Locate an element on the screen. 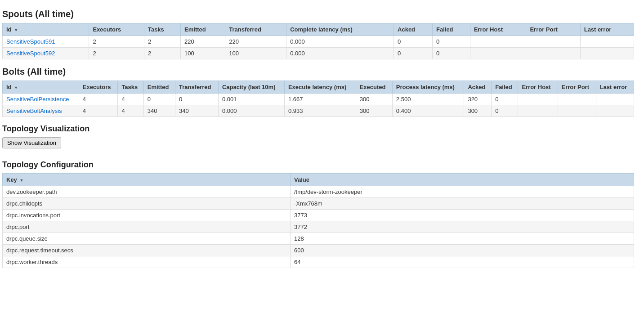 This screenshot has height=327, width=644. bolts-title: Bolts (All time) is located at coordinates (318, 72).